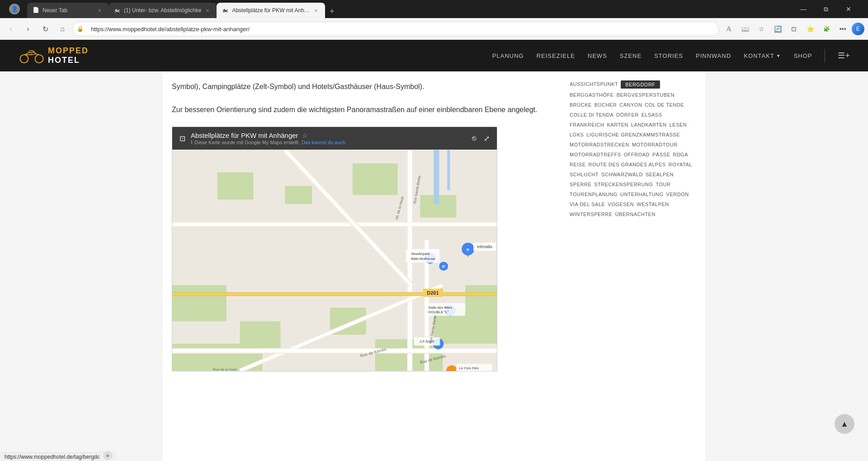 The height and width of the screenshot is (461, 868). Describe the element at coordinates (627, 115) in the screenshot. I see `tag-dorfer: DÖRFER` at that location.